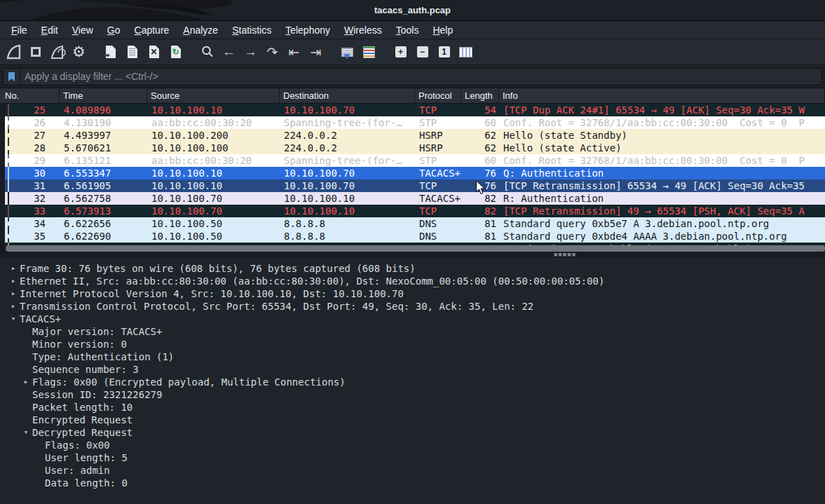 The width and height of the screenshot is (825, 504). What do you see at coordinates (154, 52) in the screenshot?
I see `close-file-button: ✕` at bounding box center [154, 52].